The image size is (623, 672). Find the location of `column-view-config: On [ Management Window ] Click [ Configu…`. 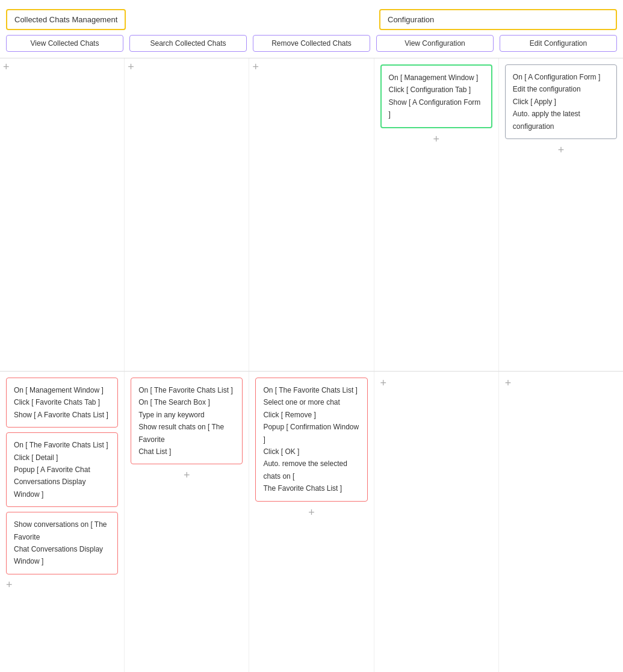

column-view-config: On [ Management Window ] Click [ Configu… is located at coordinates (437, 214).